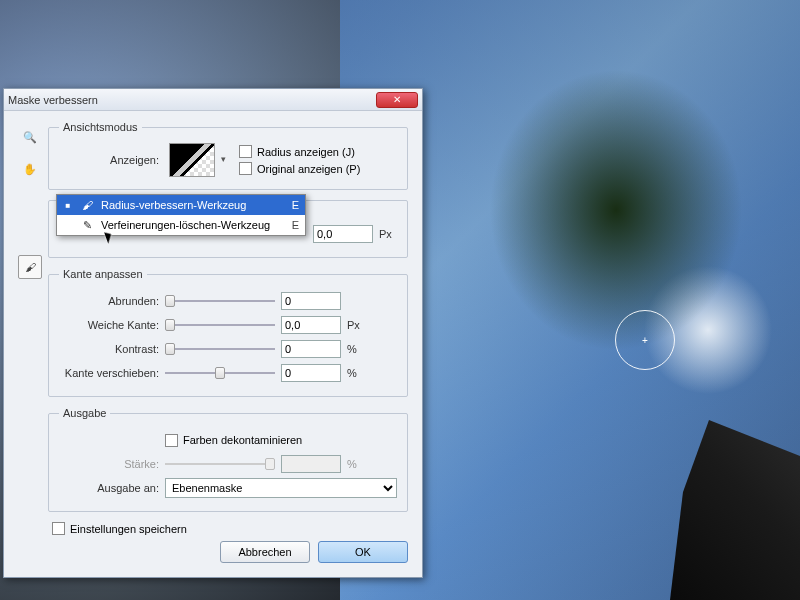 Image resolution: width=800 pixels, height=600 pixels. What do you see at coordinates (220, 349) in the screenshot?
I see `contrast-slider` at bounding box center [220, 349].